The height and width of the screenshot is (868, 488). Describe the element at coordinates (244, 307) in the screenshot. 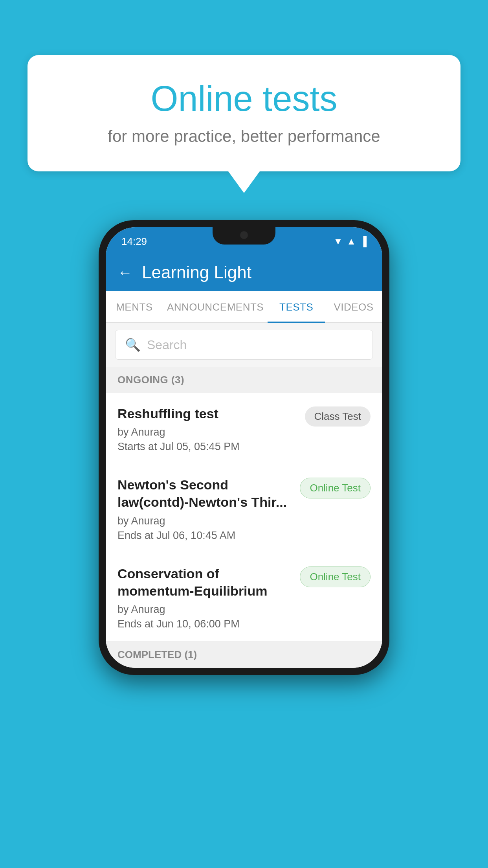

I see `tab-bar: MENTS ANNOUNCEMENTS TESTS VIDEOS` at that location.